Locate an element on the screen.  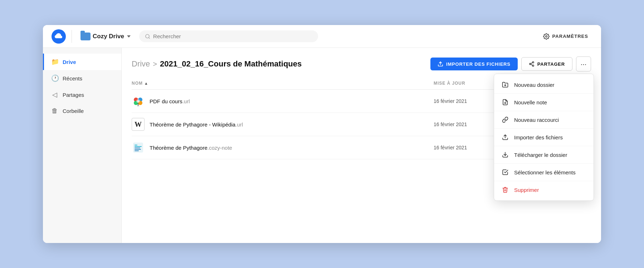
dropdown-menu: Nouveau dossier Nouvelle note is located at coordinates (544, 137).